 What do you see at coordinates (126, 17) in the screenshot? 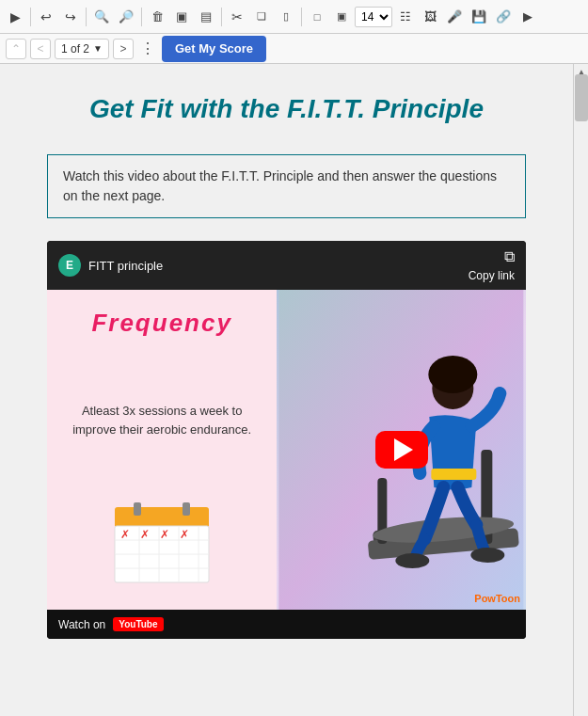
I see `zoom-out-icon: 🔎` at bounding box center [126, 17].